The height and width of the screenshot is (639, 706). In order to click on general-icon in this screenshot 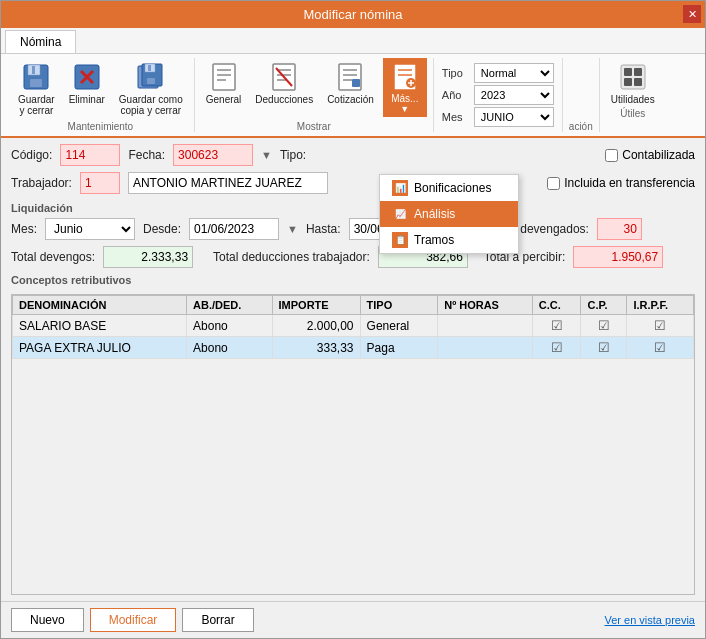, I will do `click(224, 77)`.